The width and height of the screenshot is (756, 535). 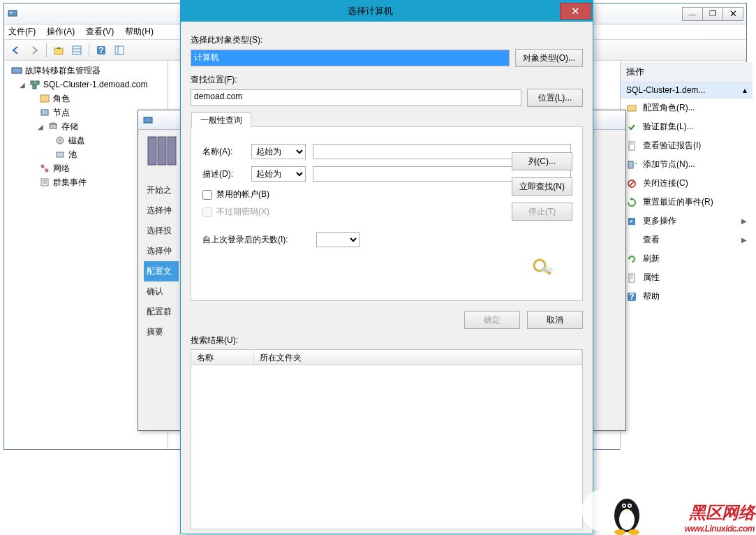 I want to click on tree-cluster: ◢ SQL-Cluster-1.demoad.com, so click(x=86, y=85).